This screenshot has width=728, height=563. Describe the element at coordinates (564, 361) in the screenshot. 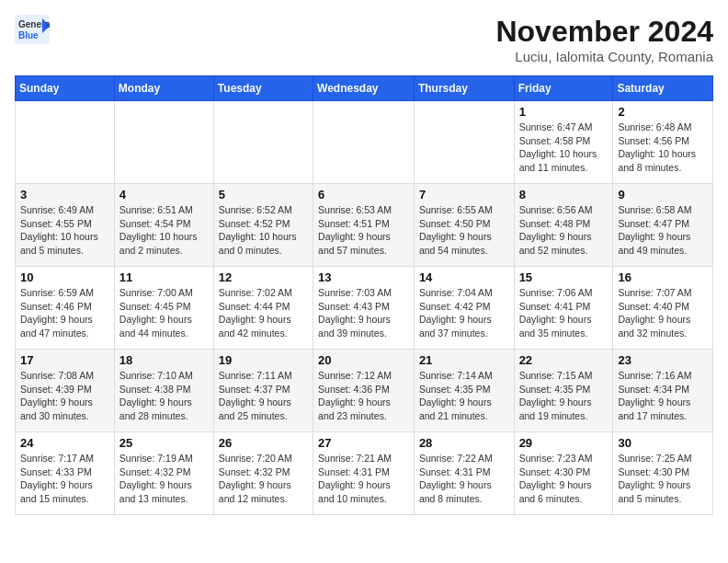

I see `day-number: 22` at that location.